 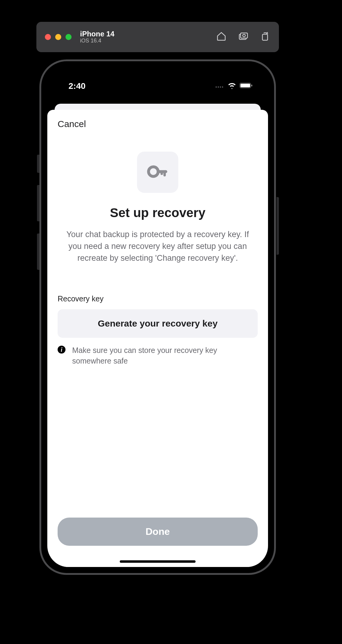 What do you see at coordinates (158, 172) in the screenshot?
I see `key-icon` at bounding box center [158, 172].